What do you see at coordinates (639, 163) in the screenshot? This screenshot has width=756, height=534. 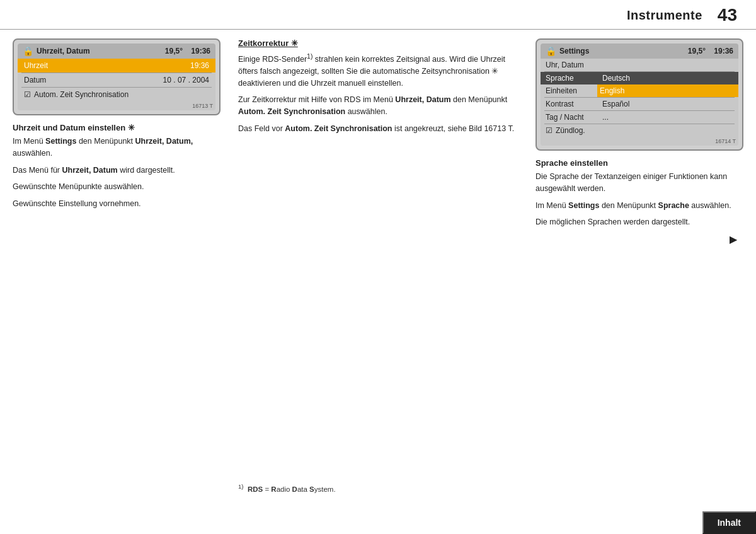 I see `right-section-title: Sprache einstellen` at bounding box center [639, 163].